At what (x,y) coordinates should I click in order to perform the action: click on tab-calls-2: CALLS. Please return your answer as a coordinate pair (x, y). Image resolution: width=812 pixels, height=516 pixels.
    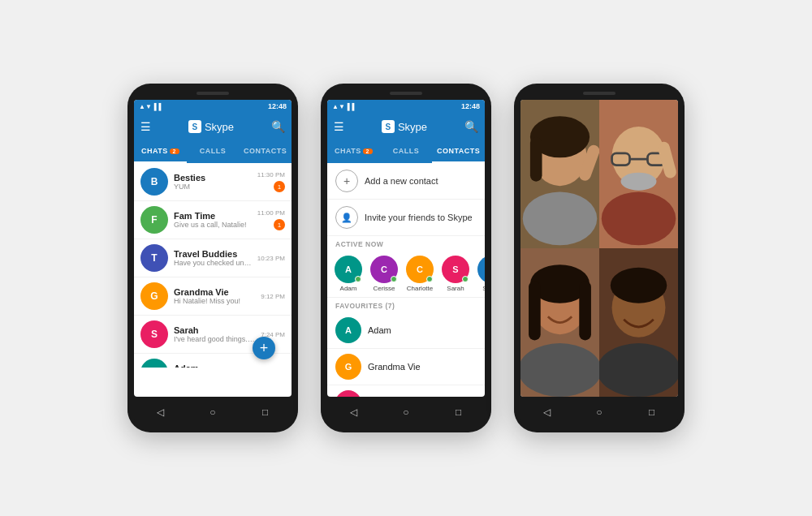
    Looking at the image, I should click on (406, 152).